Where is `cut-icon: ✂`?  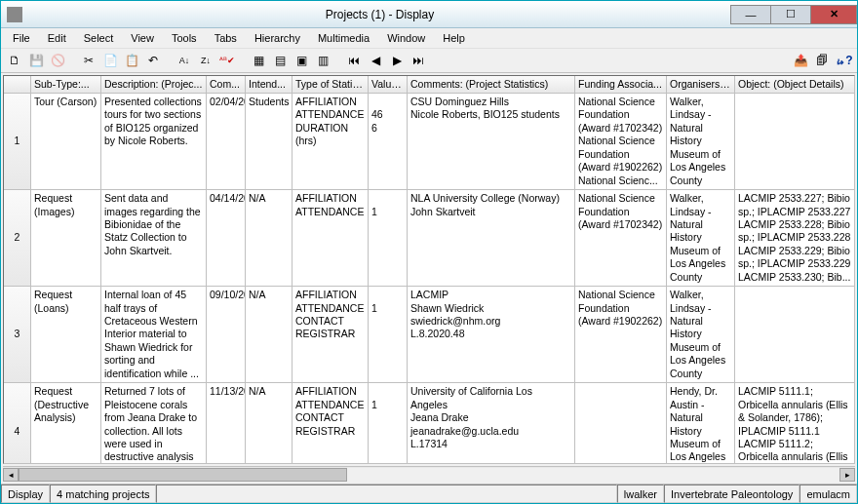
cut-icon: ✂ is located at coordinates (89, 60).